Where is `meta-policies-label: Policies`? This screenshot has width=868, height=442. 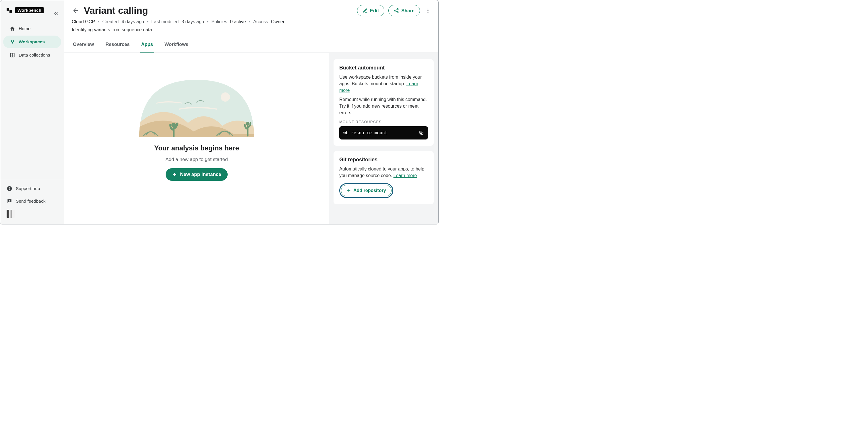
meta-policies-label: Policies is located at coordinates (219, 22).